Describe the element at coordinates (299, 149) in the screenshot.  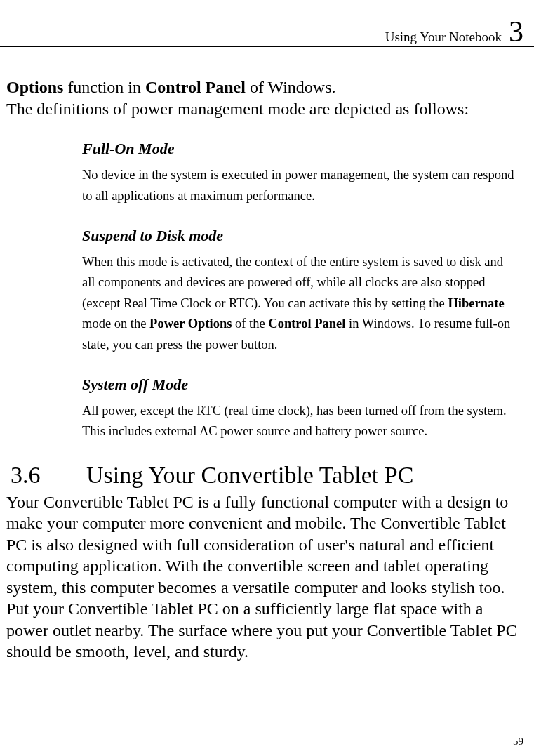
I see `mode-heading: Full-On Mode` at that location.